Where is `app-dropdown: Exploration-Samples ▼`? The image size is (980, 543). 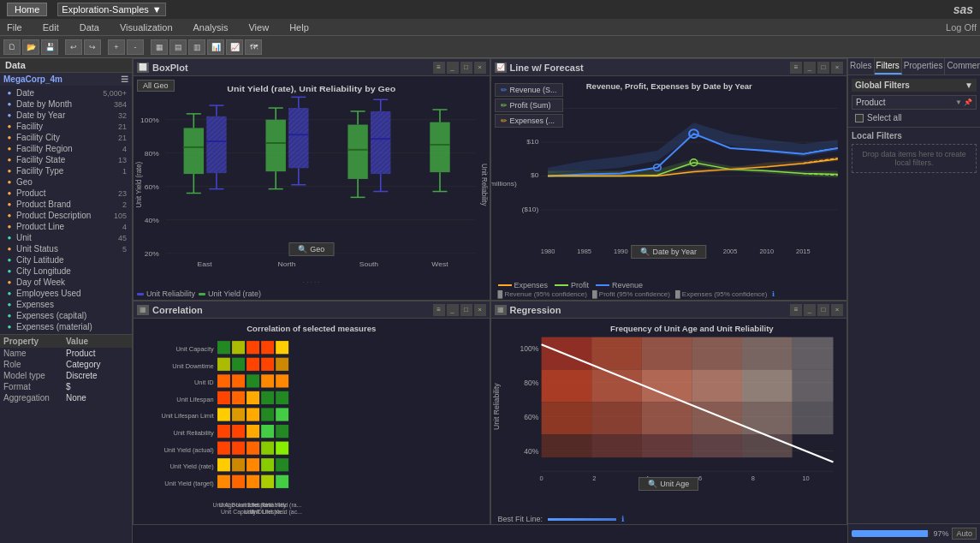 app-dropdown: Exploration-Samples ▼ is located at coordinates (111, 9).